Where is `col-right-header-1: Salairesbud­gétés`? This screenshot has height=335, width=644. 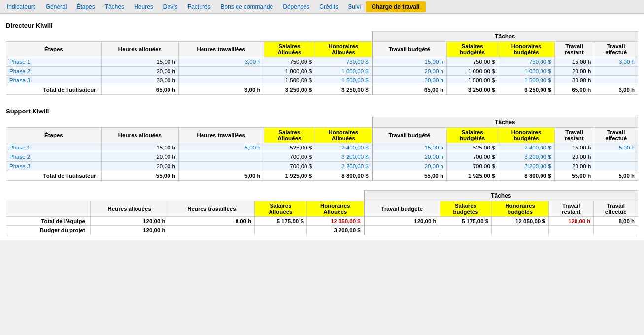
col-right-header-1: Salairesbud­gétés is located at coordinates (472, 135).